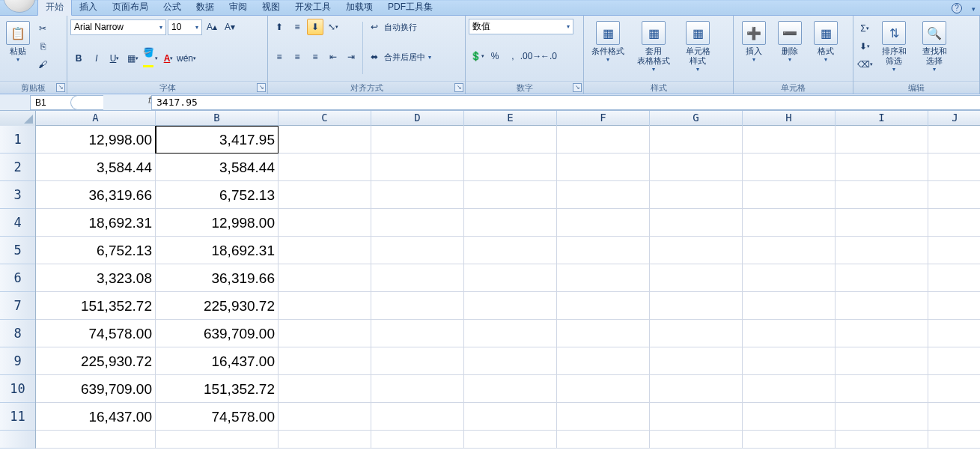 The height and width of the screenshot is (471, 980). What do you see at coordinates (217, 195) in the screenshot?
I see `cell-B3: 6,752.13` at bounding box center [217, 195].